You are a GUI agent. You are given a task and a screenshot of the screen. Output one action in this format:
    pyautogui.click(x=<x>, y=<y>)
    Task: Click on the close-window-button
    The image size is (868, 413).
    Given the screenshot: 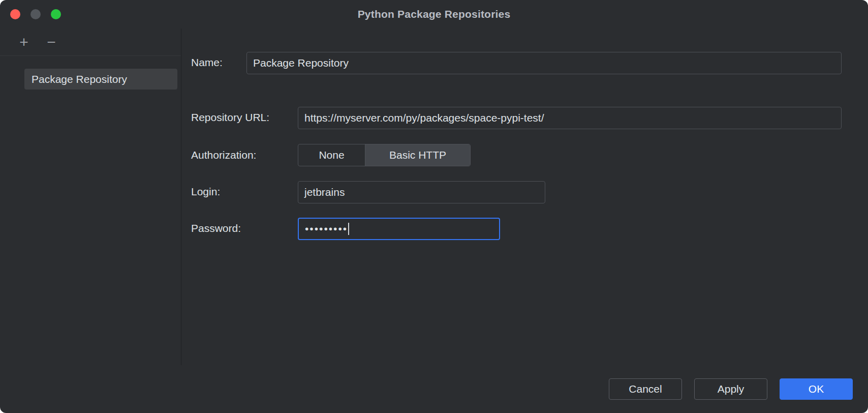 What is the action you would take?
    pyautogui.click(x=15, y=14)
    